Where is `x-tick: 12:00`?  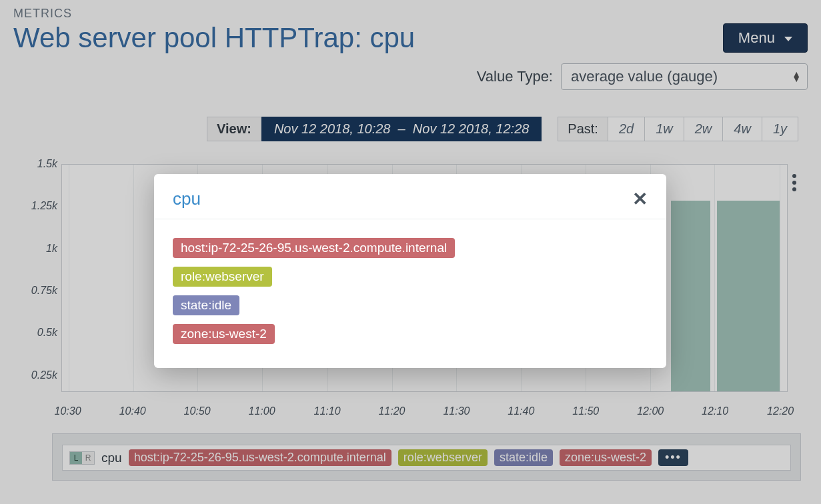
x-tick: 12:00 is located at coordinates (650, 411).